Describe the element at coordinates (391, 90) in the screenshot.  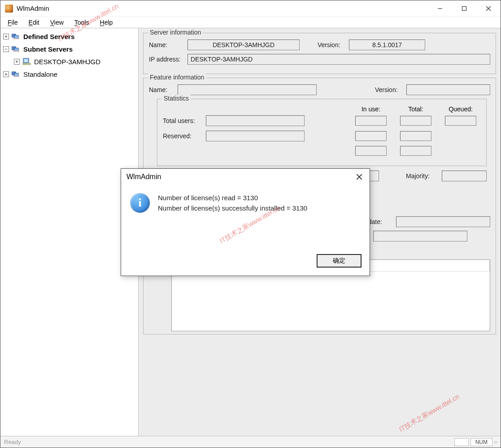
I see `feature-version-label: Version:` at that location.